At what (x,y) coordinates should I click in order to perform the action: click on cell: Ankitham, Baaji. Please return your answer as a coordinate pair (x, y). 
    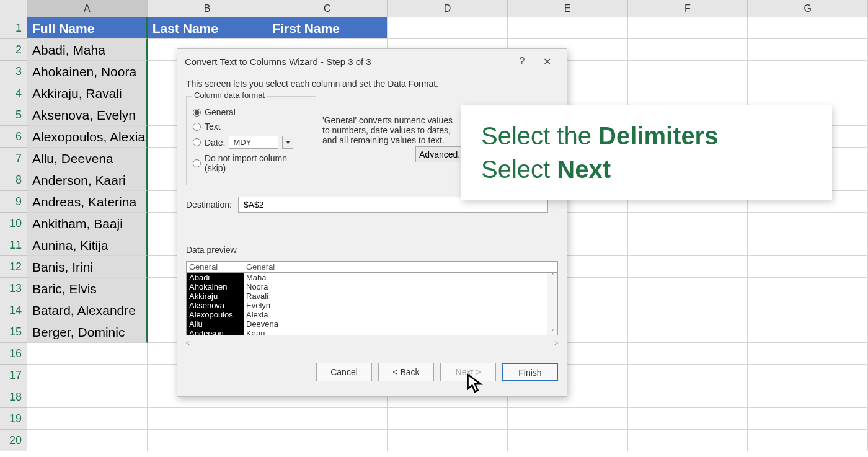
    Looking at the image, I should click on (87, 223).